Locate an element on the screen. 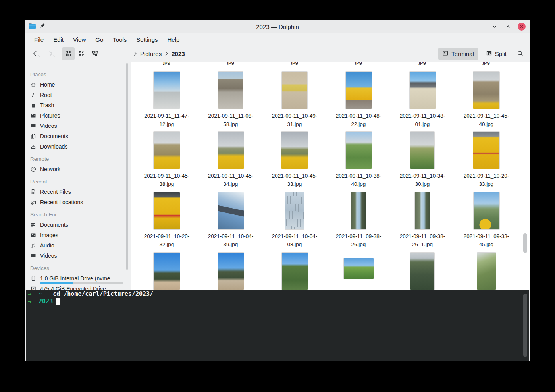 Image resolution: width=555 pixels, height=392 pixels. sidebar-item-network: Network is located at coordinates (78, 169).